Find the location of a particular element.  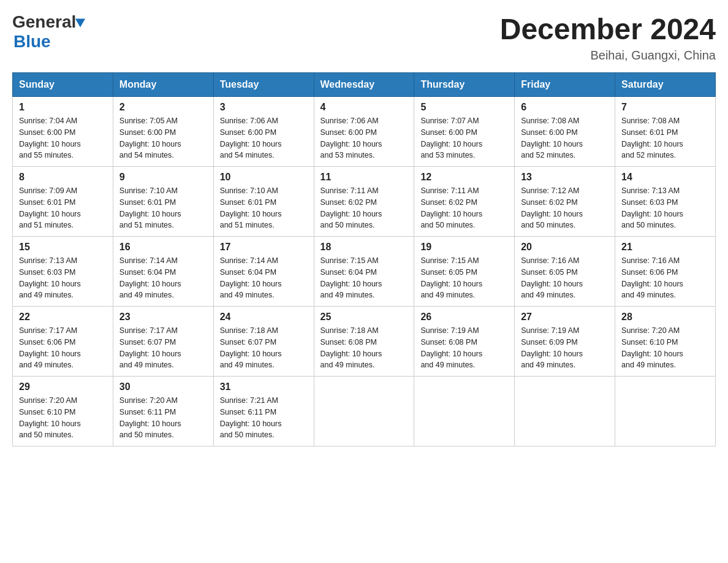

day-info: Sunrise: 7:06 AMSunset: 6:00 PMDaylight:… is located at coordinates (264, 139).